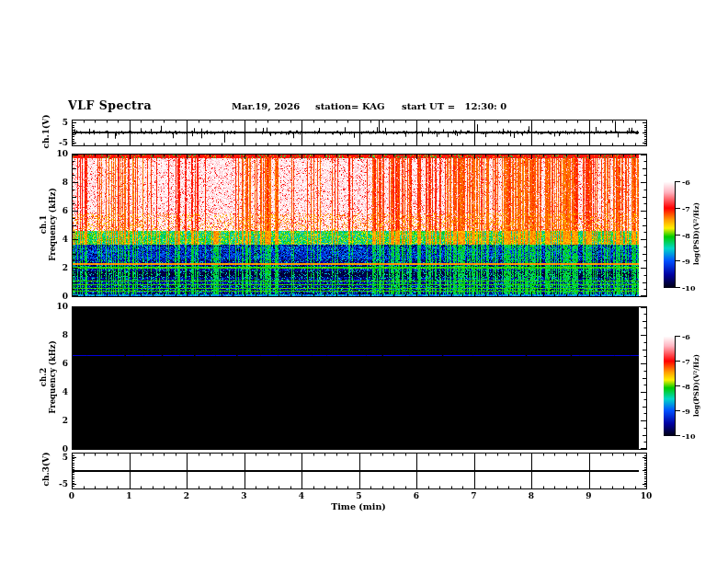 The image size is (728, 563). I want to click on x-tick-label: 5, so click(359, 496).